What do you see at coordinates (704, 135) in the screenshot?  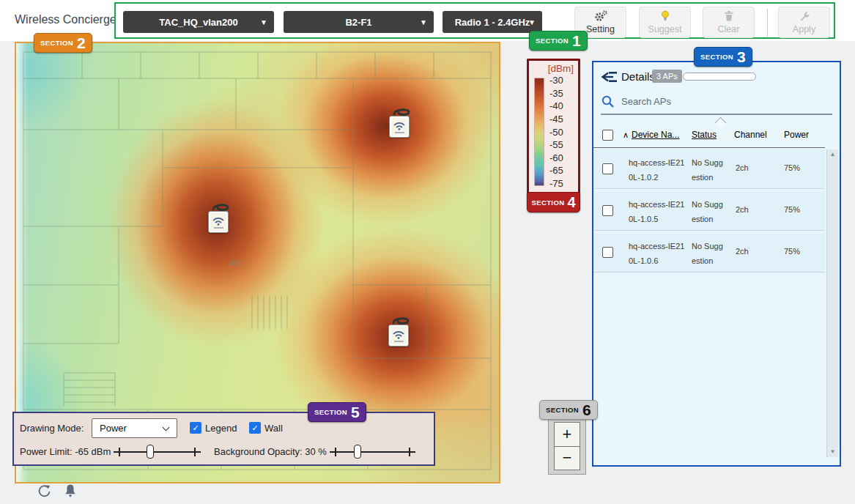 I see `column-header-status: Status` at bounding box center [704, 135].